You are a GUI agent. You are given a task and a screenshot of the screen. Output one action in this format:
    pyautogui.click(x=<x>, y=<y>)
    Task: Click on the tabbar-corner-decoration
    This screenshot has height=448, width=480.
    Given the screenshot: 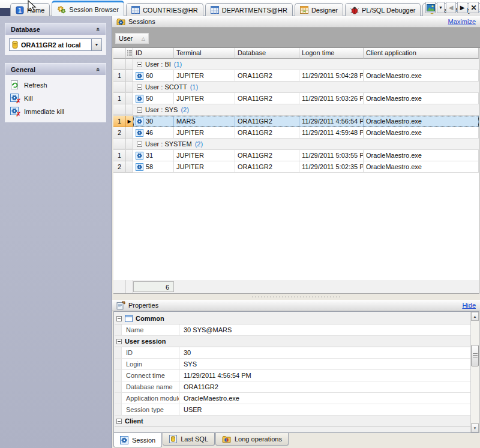 What is the action you would take?
    pyautogui.click(x=5, y=12)
    